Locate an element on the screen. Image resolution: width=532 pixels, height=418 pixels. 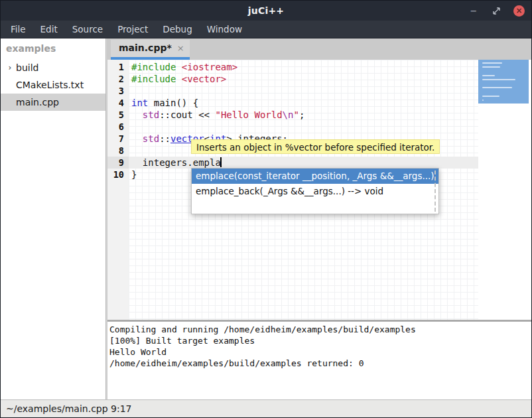
line-number: 2 is located at coordinates (118, 79).